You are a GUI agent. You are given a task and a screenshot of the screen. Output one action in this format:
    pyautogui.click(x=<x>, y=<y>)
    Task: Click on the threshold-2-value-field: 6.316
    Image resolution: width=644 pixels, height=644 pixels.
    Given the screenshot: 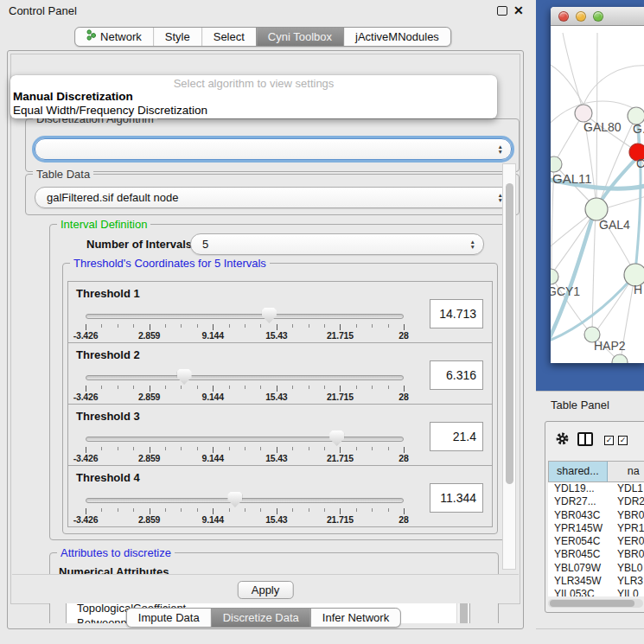 What is the action you would take?
    pyautogui.click(x=456, y=375)
    